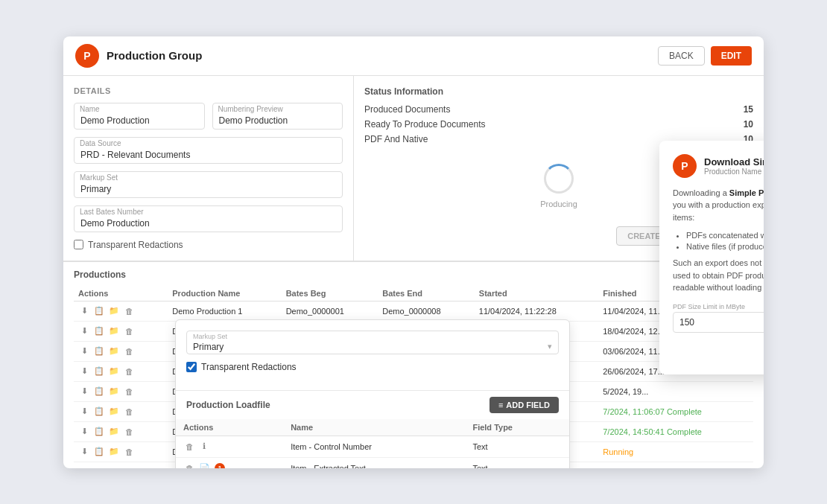 The width and height of the screenshot is (827, 504). What do you see at coordinates (112, 211) in the screenshot?
I see `lastbates-label: Last Bates Number` at bounding box center [112, 211].